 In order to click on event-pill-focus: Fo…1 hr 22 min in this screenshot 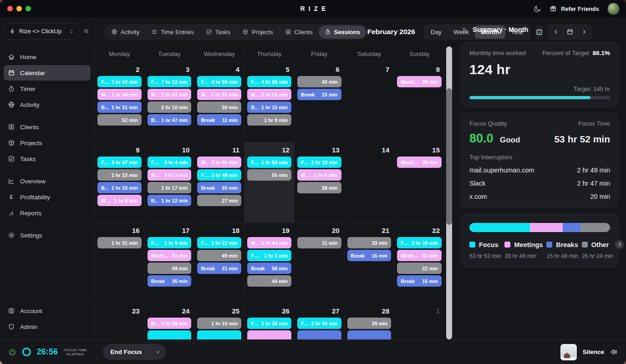, I will do `click(219, 243)`.